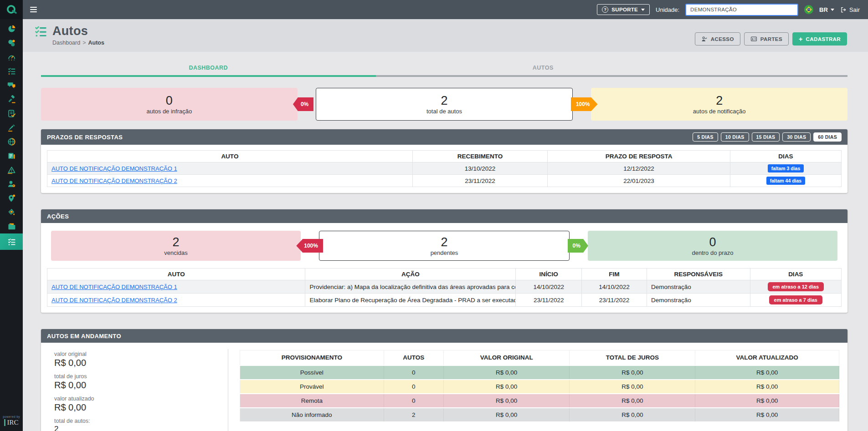 This screenshot has height=431, width=868. What do you see at coordinates (623, 10) in the screenshot?
I see `support-button: SUPORTE` at bounding box center [623, 10].